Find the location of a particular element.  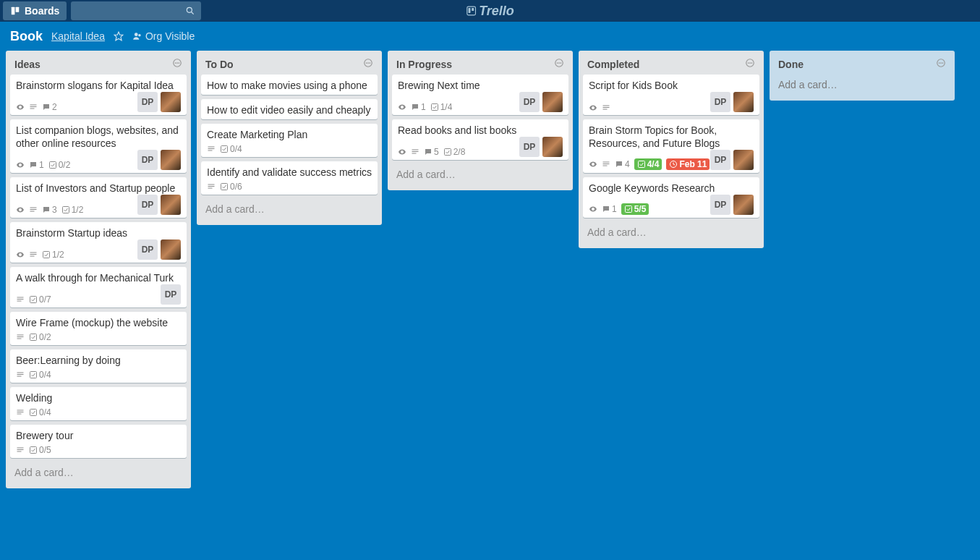

board-team-link: Kapital Idea is located at coordinates (78, 36).